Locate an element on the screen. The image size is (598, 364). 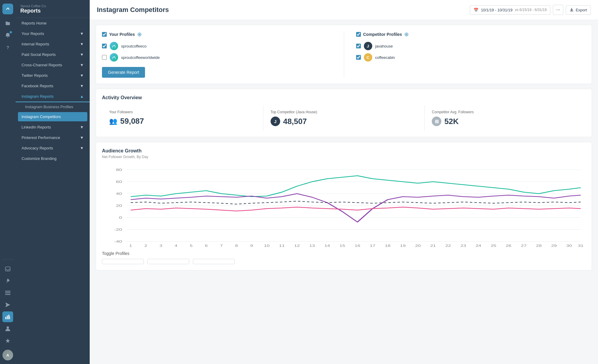
nav-internal-reports: Internal Reports ▼ is located at coordinates (53, 44).